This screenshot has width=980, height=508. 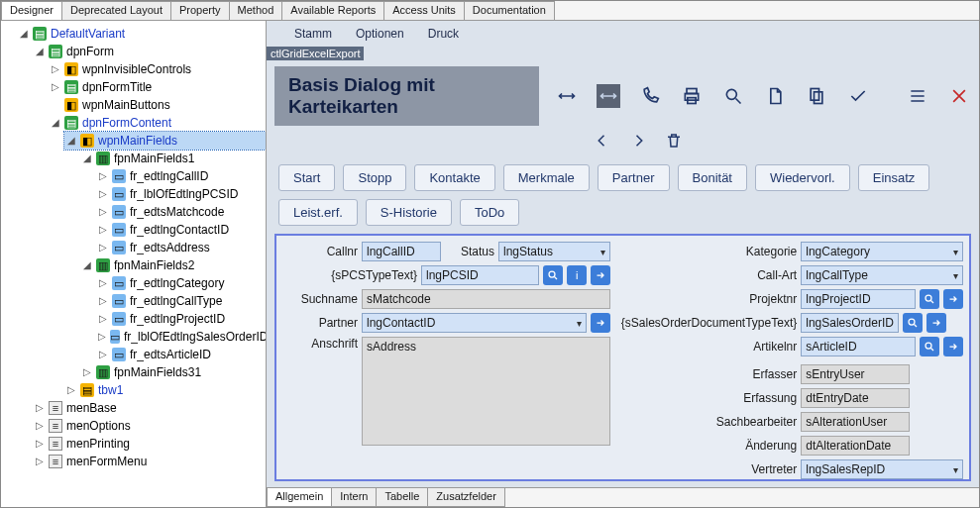 What do you see at coordinates (712, 178) in the screenshot?
I see `tab-bonitaet: Bonität` at bounding box center [712, 178].